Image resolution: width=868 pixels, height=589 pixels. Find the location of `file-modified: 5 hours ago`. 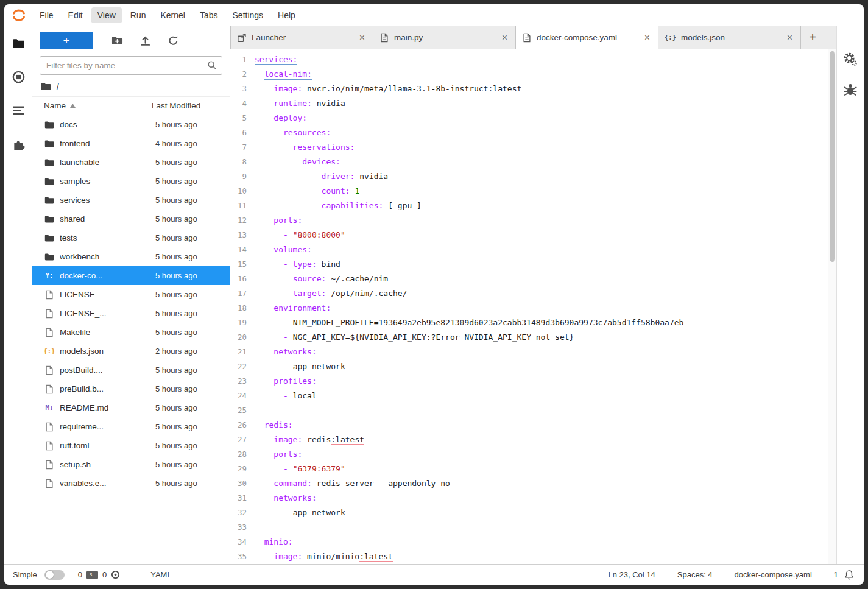

file-modified: 5 hours ago is located at coordinates (189, 313).